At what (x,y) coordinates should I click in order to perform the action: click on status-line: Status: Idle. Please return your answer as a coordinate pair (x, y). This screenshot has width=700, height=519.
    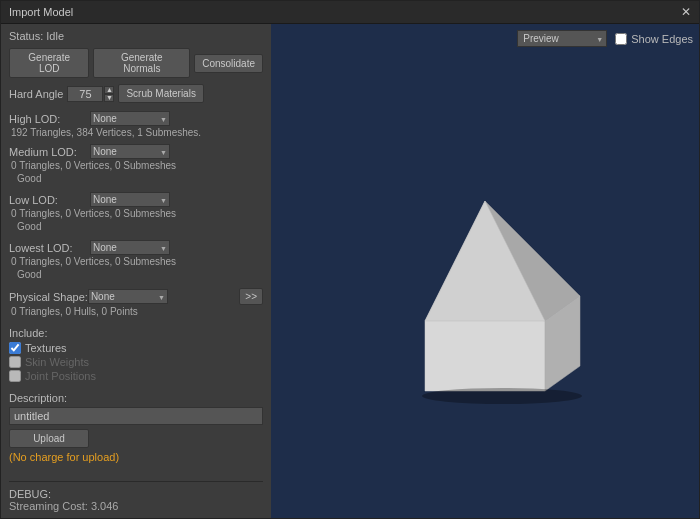
    Looking at the image, I should click on (136, 36).